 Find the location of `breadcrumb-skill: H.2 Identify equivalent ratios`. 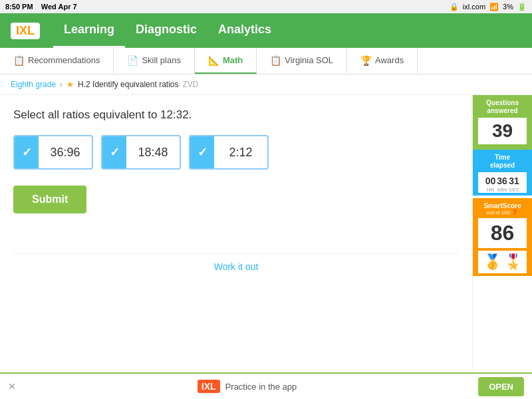

breadcrumb-skill: H.2 Identify equivalent ratios is located at coordinates (128, 84).